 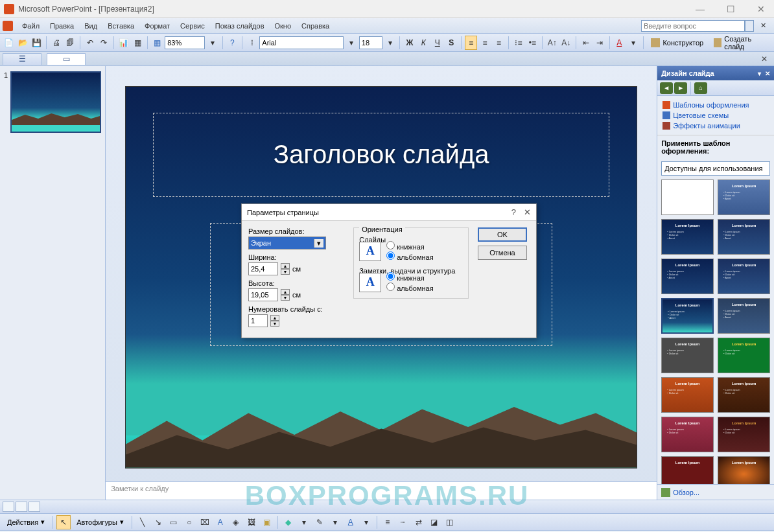 I want to click on template-item: Lorem Ipsum, so click(x=687, y=470).